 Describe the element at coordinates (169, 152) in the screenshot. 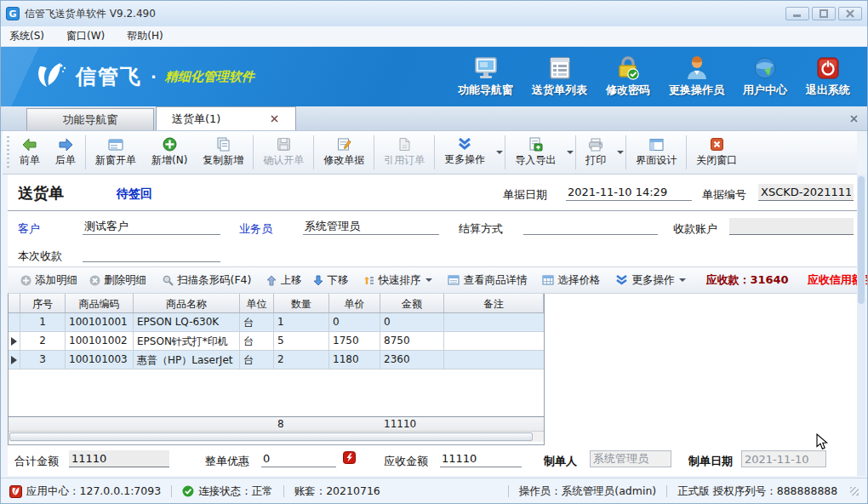

I see `new-doc-button: 新增(N)` at that location.